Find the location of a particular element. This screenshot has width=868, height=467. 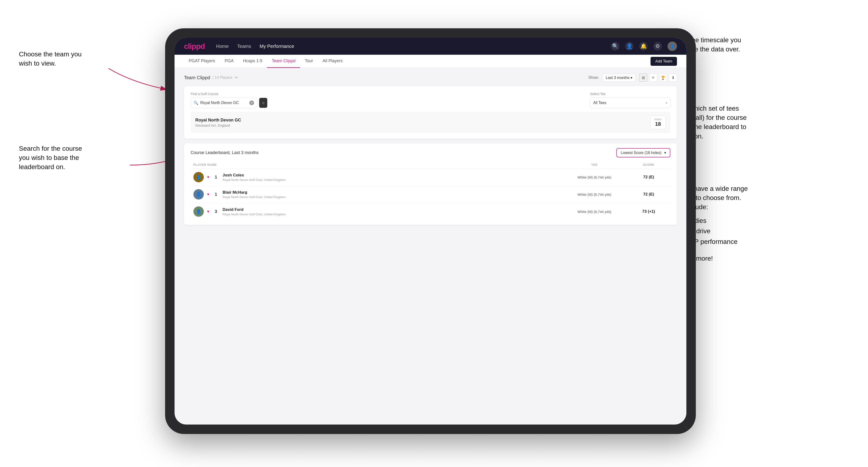

nav-my-performance: My Performance is located at coordinates (277, 46).